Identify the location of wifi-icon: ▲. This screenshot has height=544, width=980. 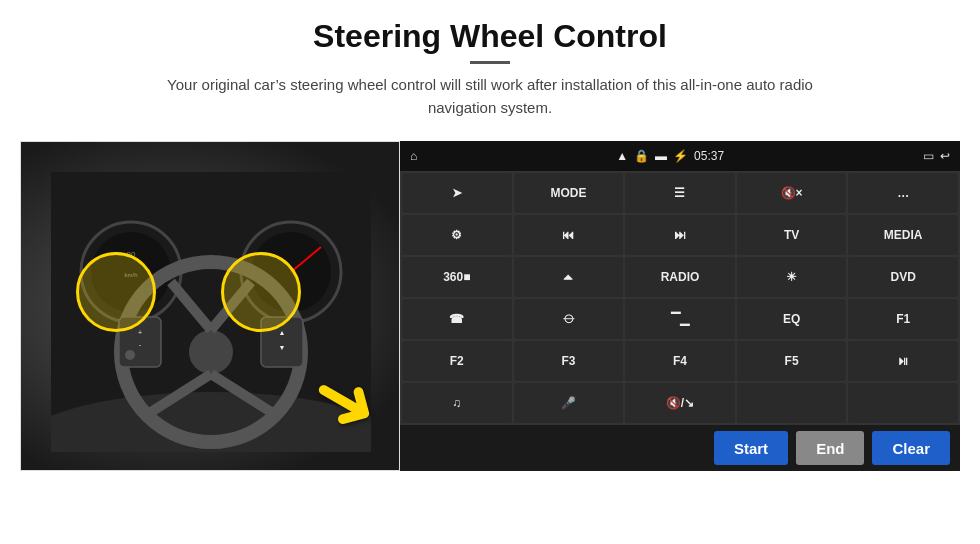
(622, 156).